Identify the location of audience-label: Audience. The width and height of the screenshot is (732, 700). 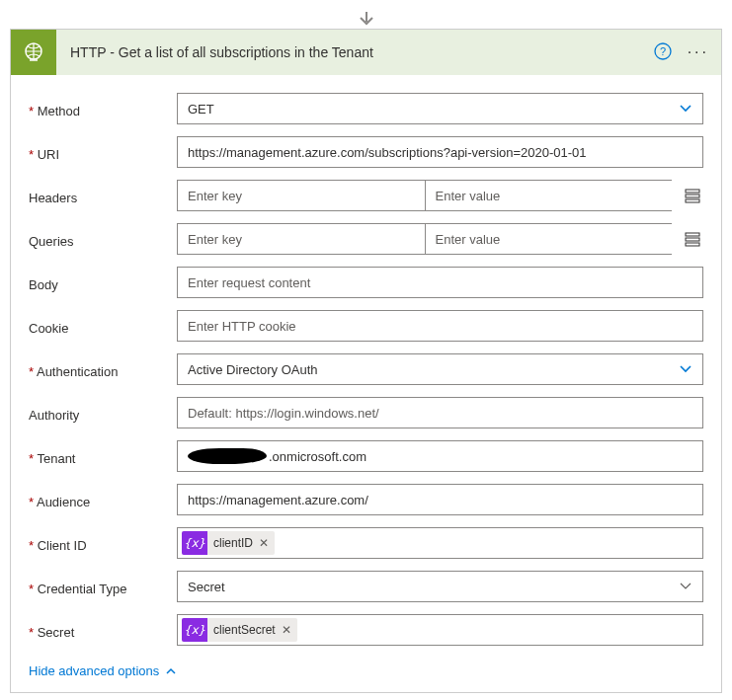
(103, 500).